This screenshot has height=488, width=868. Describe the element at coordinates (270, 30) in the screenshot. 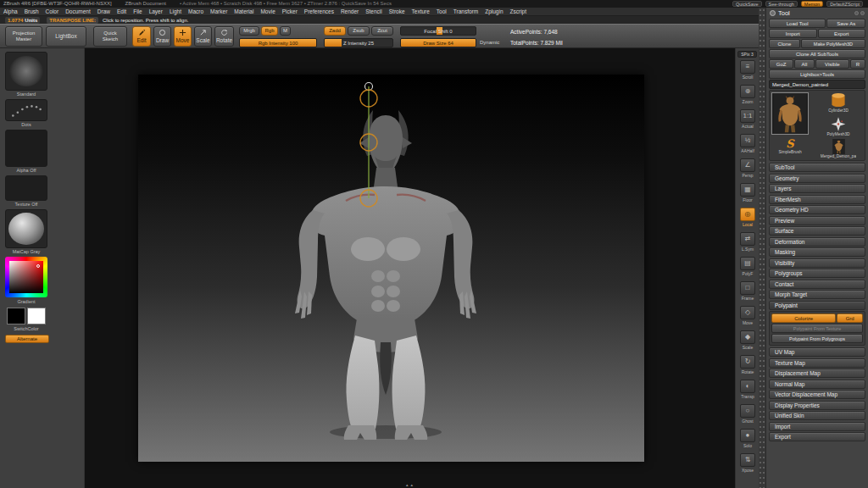

I see `rgb-button: Rgb` at that location.